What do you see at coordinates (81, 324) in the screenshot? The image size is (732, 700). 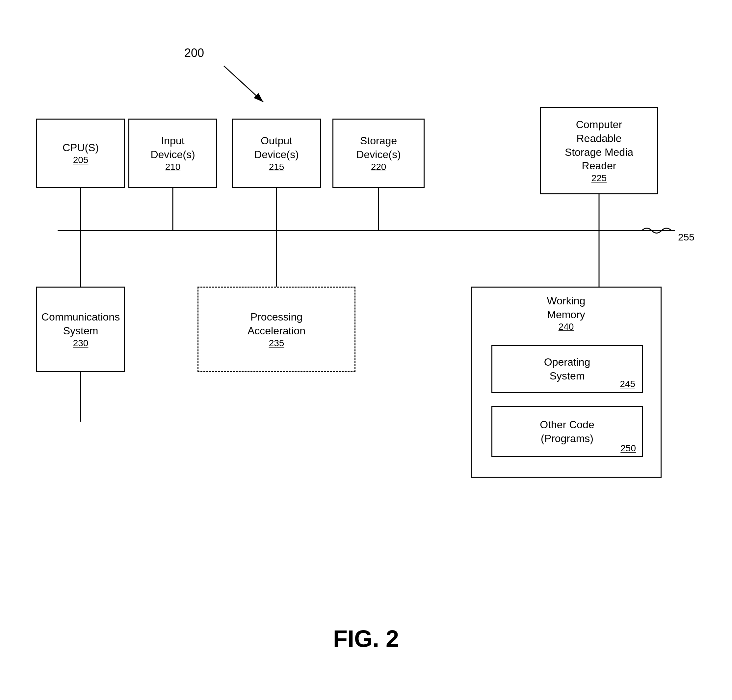 I see `comms-label: CommunicationsSystem` at bounding box center [81, 324].